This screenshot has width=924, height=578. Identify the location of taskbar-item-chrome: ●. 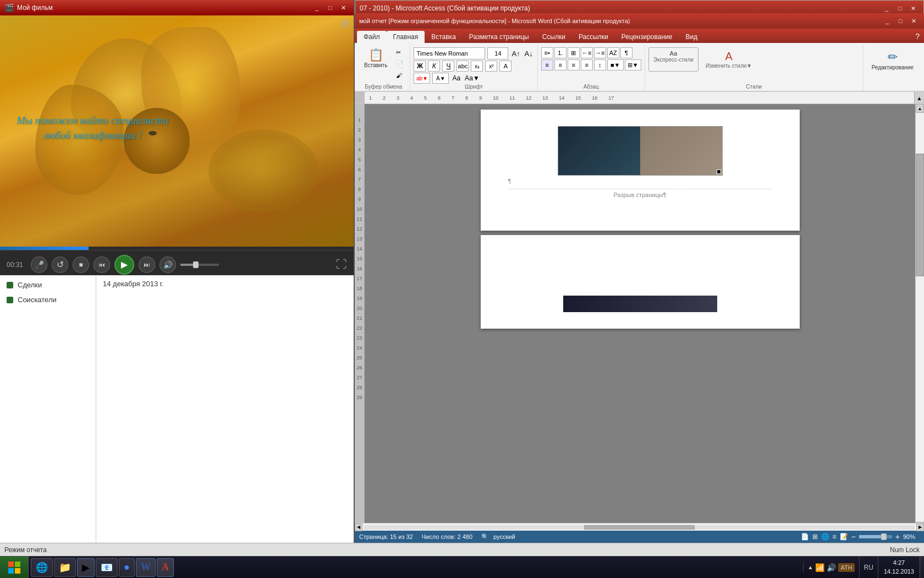
(127, 568).